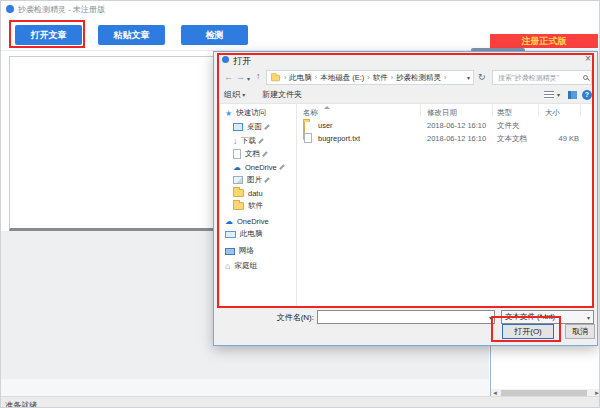  Describe the element at coordinates (580, 332) in the screenshot. I see `dialog-cancel-button: 取消` at that location.